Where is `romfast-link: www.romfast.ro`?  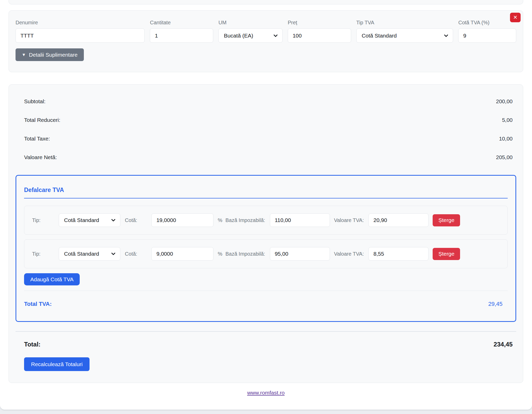 romfast-link: www.romfast.ro is located at coordinates (266, 393).